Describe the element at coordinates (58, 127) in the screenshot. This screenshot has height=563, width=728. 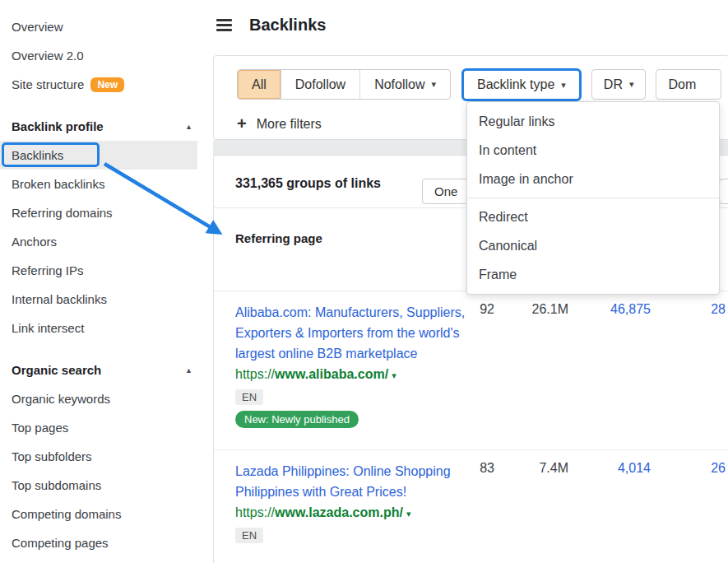
I see `section-title: Backlink profile` at that location.